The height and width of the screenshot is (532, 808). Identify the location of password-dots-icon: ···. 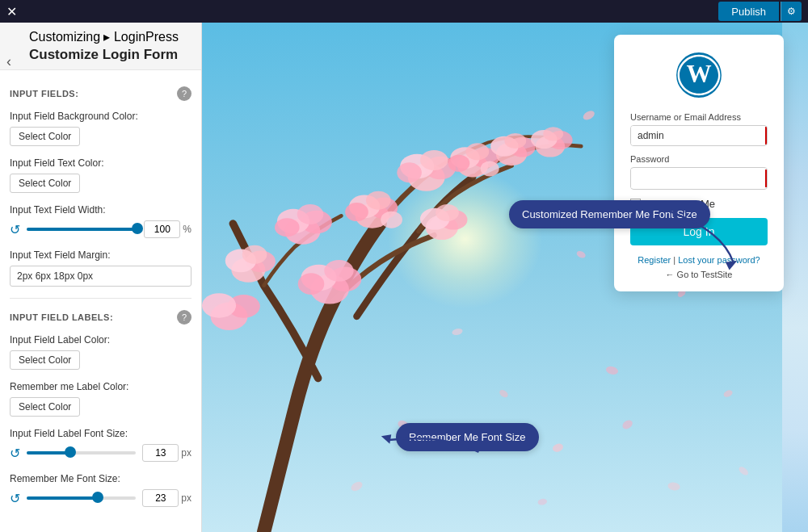
(766, 178).